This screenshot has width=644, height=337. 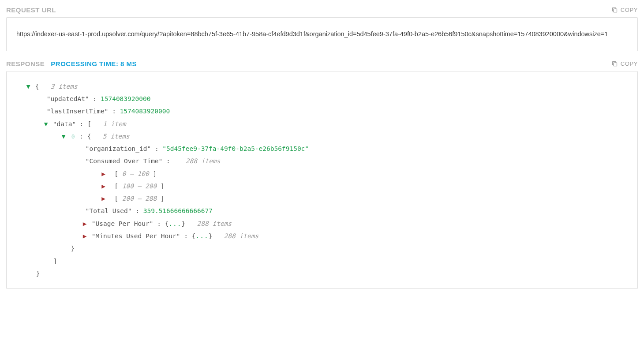 What do you see at coordinates (104, 186) in the screenshot?
I see `expand-toggle-range2: ▶` at bounding box center [104, 186].